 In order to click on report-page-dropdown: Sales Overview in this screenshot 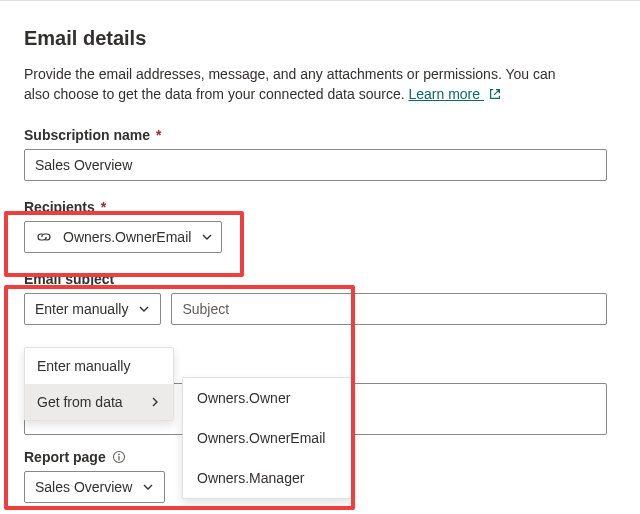, I will do `click(94, 487)`.